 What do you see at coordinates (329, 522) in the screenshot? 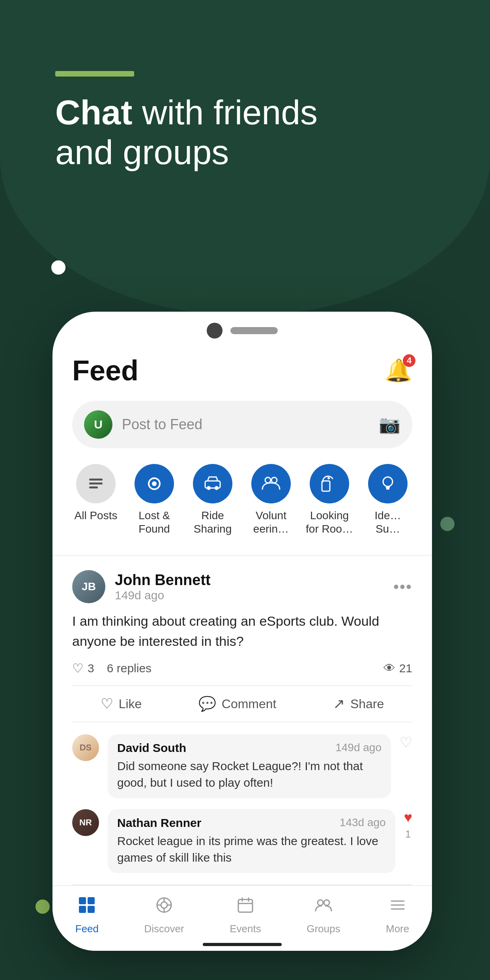
I see `looking-roommate-label: Lookingfor Roo…` at bounding box center [329, 522].